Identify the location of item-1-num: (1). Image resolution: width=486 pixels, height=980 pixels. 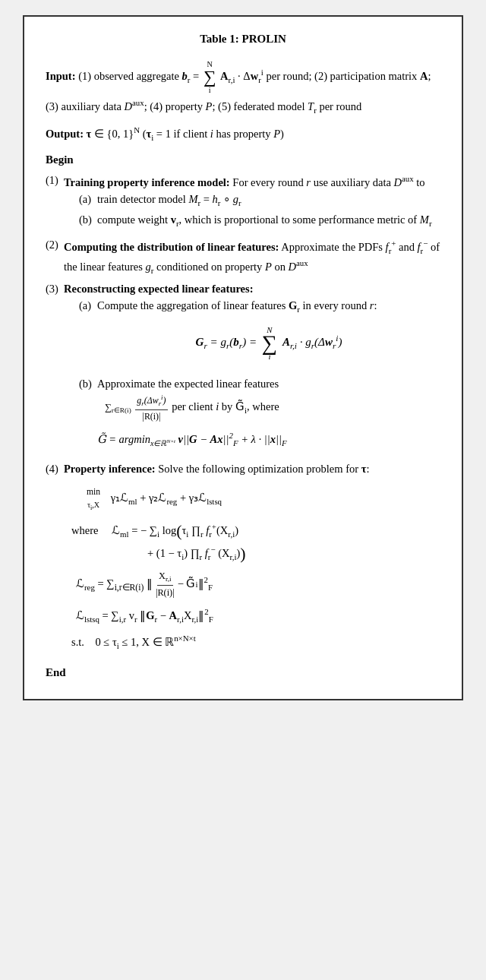
(55, 181).